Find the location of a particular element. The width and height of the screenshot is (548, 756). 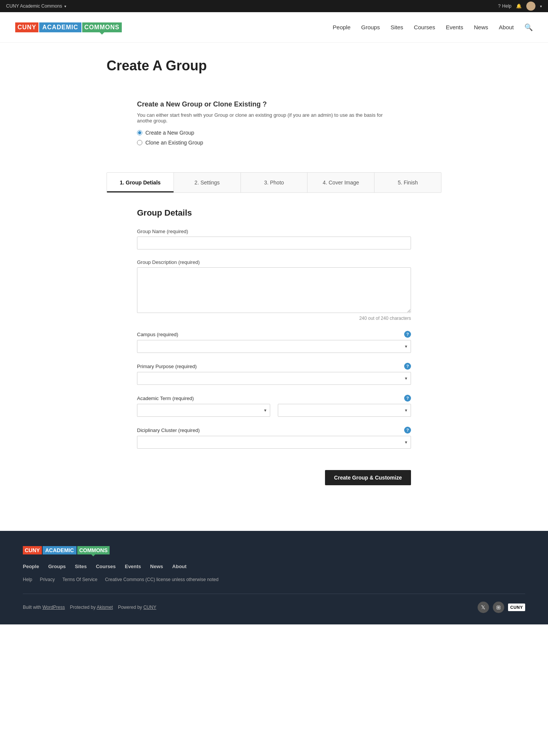

academic-term-row: ▾ ▾ is located at coordinates (274, 410).